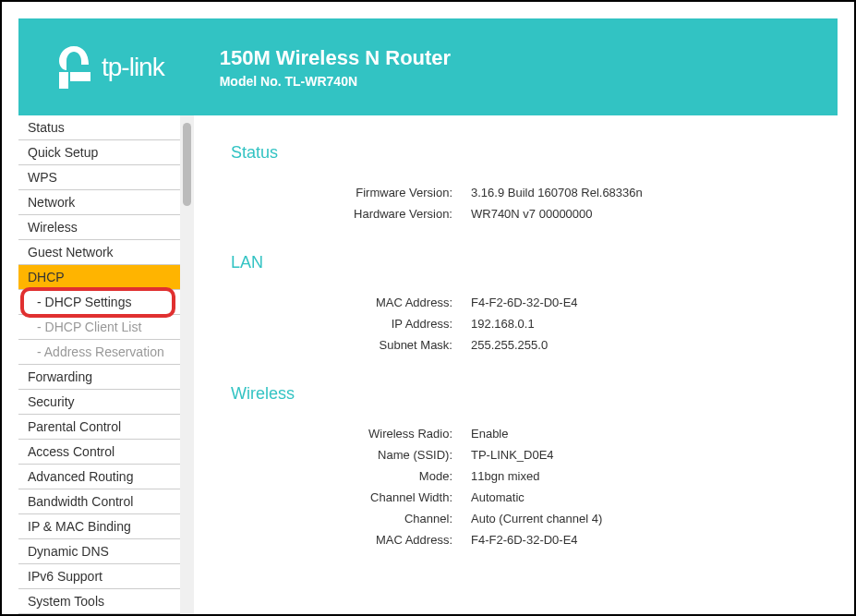 The width and height of the screenshot is (856, 616). What do you see at coordinates (502, 323) in the screenshot?
I see `info-value: 192.168.0.1` at bounding box center [502, 323].